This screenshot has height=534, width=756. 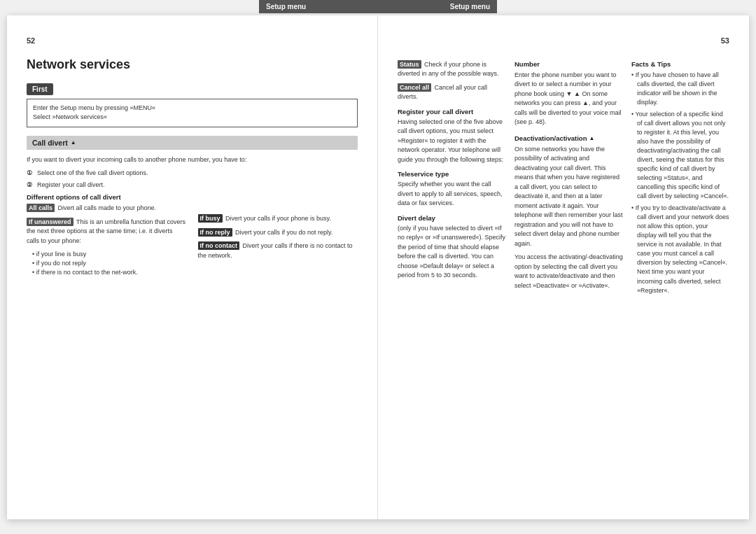 I want to click on facts-item-2: Your selection of a specific kind of cal…, so click(x=680, y=155).